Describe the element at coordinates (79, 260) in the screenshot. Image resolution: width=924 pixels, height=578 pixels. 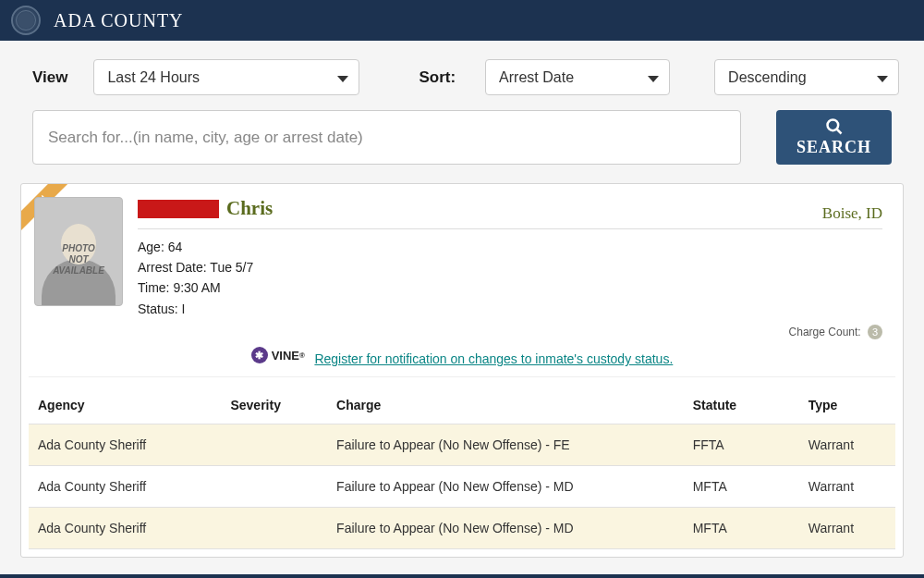
I see `photo-not-available-text: PHOTO NOT AVAILABLE` at that location.